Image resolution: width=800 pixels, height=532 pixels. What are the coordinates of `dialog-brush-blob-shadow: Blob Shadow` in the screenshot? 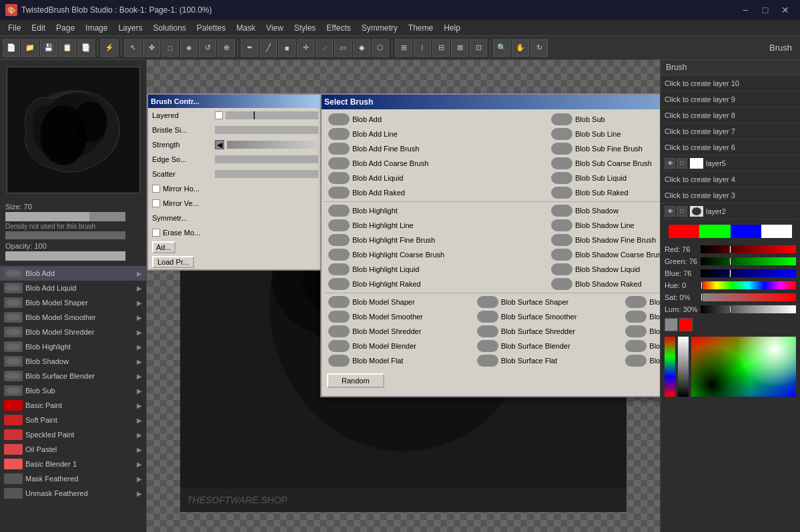 It's located at (603, 211).